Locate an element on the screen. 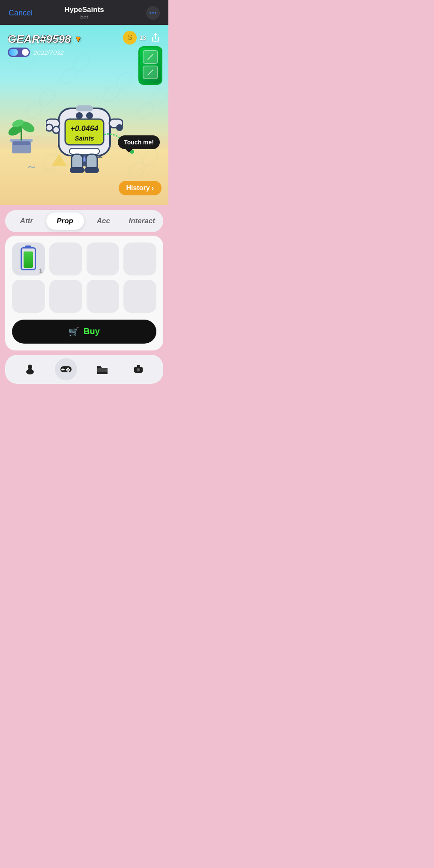 This screenshot has width=434, height=868. top-right-icons: $ 13 is located at coordinates (143, 58).